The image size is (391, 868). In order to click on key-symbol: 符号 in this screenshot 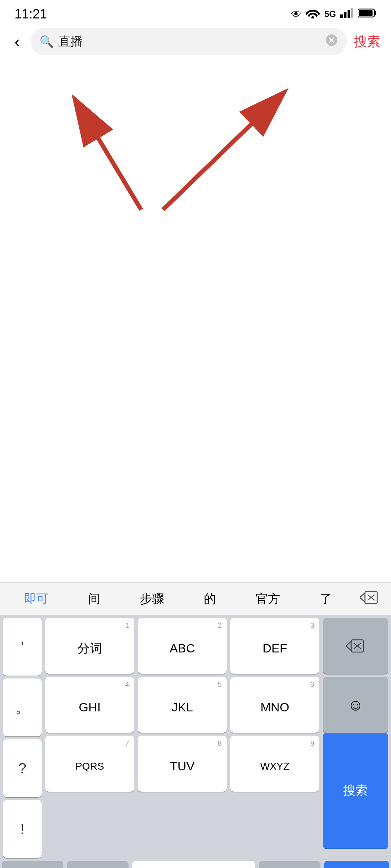, I will do `click(33, 864)`.